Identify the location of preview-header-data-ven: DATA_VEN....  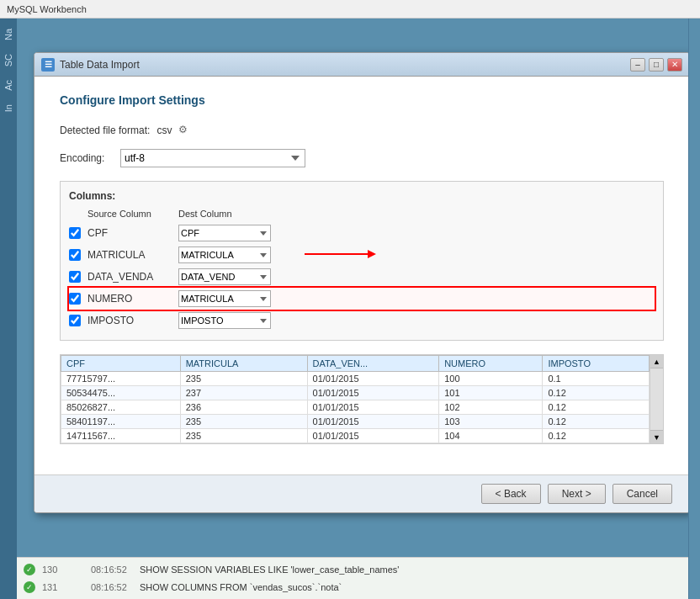
(374, 363).